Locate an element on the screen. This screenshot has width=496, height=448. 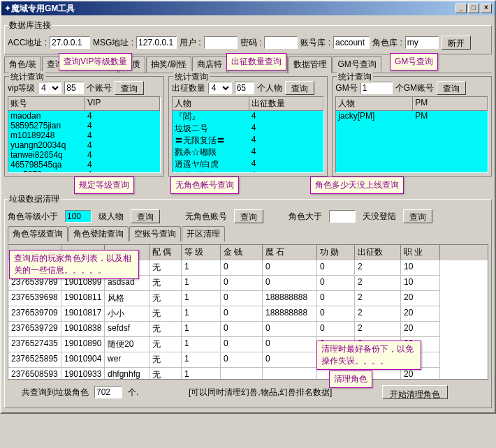
user-input is located at coordinates (221, 43).